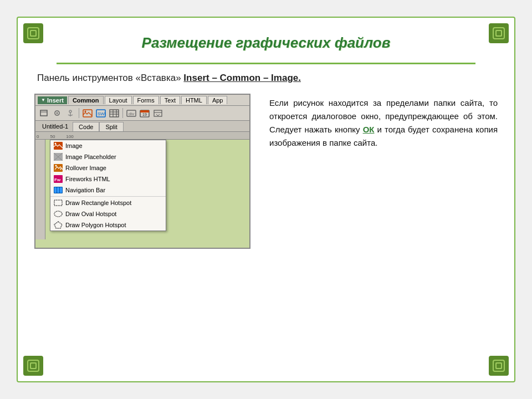 This screenshot has height=399, width=532. What do you see at coordinates (58, 203) in the screenshot?
I see `rect-icon` at bounding box center [58, 203].